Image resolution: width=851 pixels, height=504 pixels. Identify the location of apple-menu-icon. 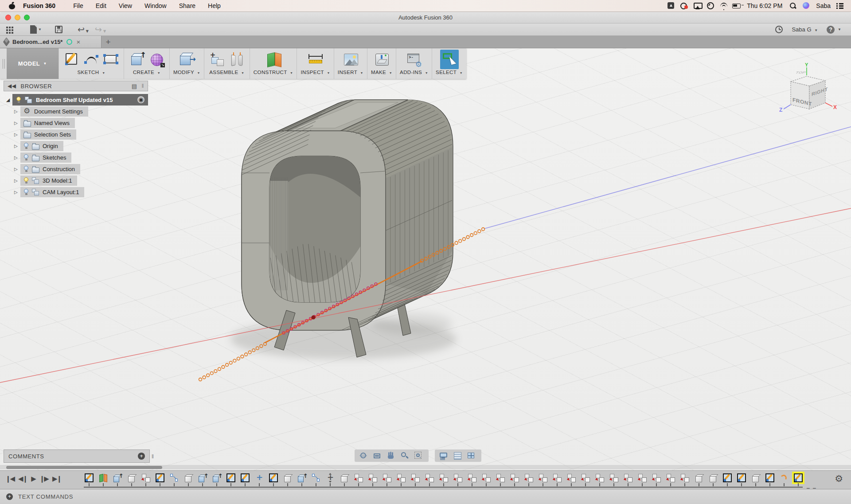
(12, 6).